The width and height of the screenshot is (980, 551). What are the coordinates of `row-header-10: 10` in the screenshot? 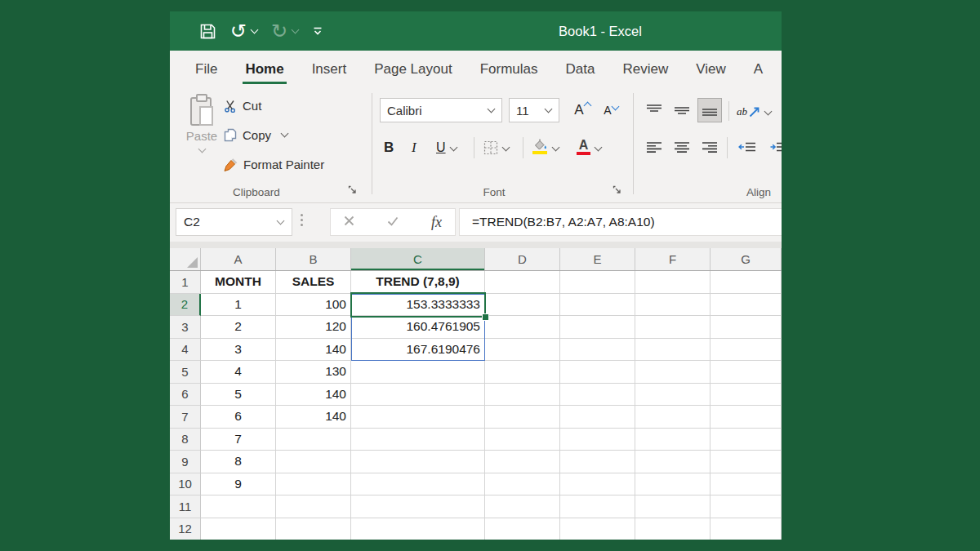 It's located at (185, 485).